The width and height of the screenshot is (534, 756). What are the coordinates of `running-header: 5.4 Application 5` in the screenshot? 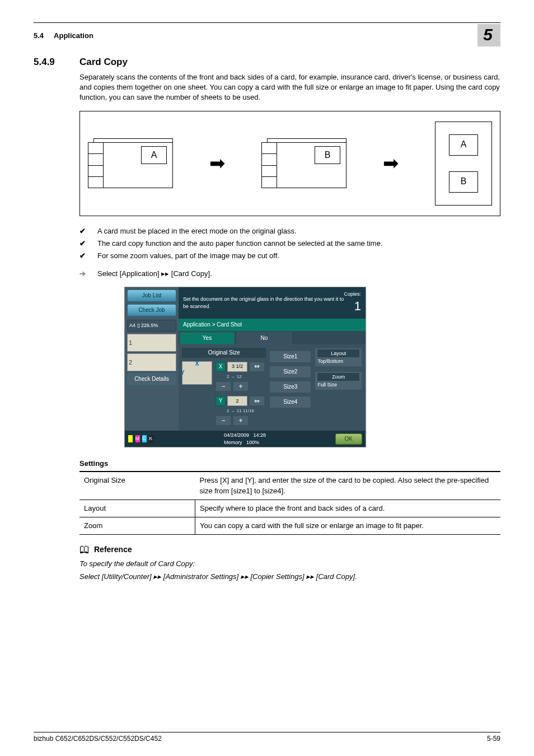 It's located at (267, 35).